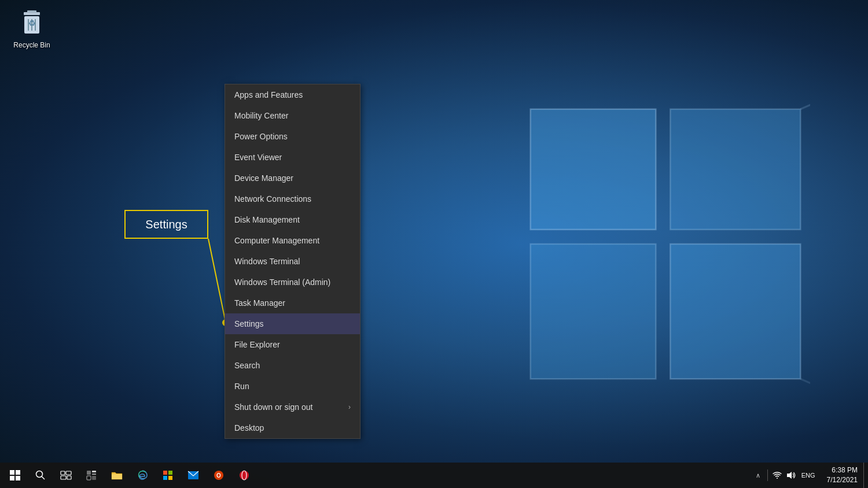  Describe the element at coordinates (258, 157) in the screenshot. I see `menu-item-label-event-viewer: Event Viewer` at that location.